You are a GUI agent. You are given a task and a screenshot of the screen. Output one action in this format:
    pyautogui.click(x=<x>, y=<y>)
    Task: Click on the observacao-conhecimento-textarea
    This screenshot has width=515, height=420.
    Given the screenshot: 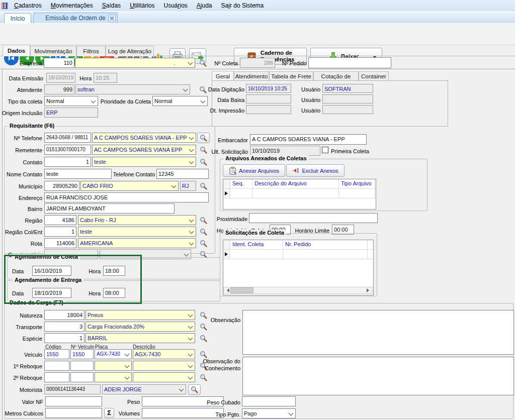 What is the action you would take?
    pyautogui.click(x=378, y=376)
    